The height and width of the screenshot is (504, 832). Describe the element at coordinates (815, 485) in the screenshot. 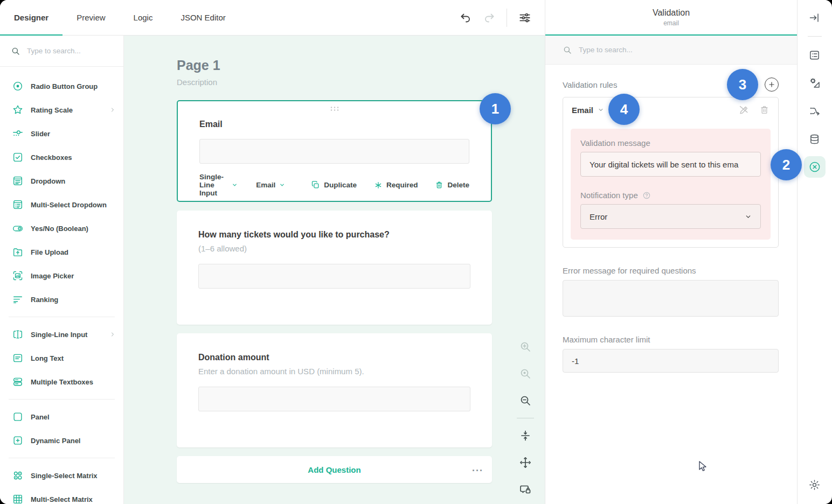

I see `rail-tab-settings` at that location.